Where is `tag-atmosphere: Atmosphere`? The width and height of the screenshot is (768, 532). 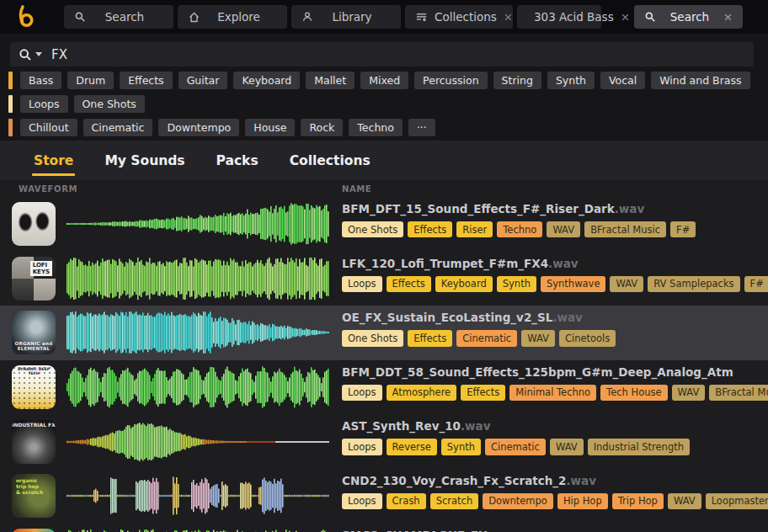
tag-atmosphere: Atmosphere is located at coordinates (422, 392).